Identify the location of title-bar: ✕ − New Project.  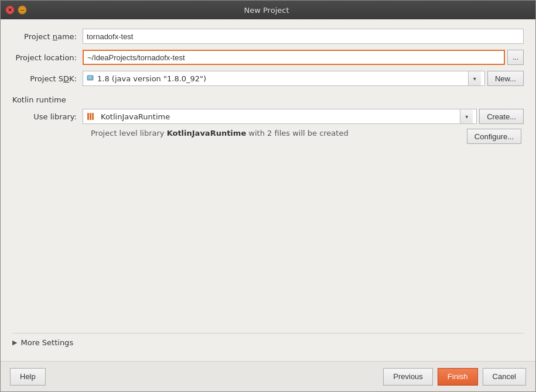
(268, 10).